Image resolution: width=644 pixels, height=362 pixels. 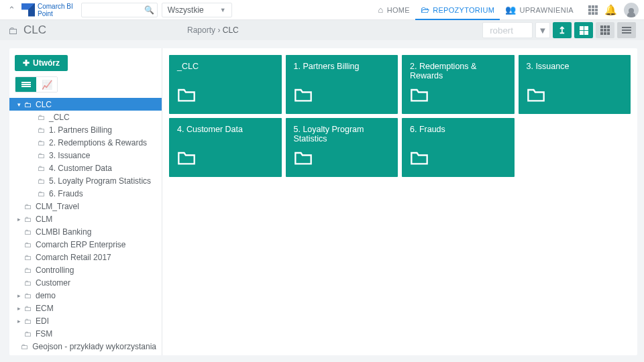 What do you see at coordinates (86, 105) in the screenshot?
I see `tree-root: 🗀 CLC` at bounding box center [86, 105].